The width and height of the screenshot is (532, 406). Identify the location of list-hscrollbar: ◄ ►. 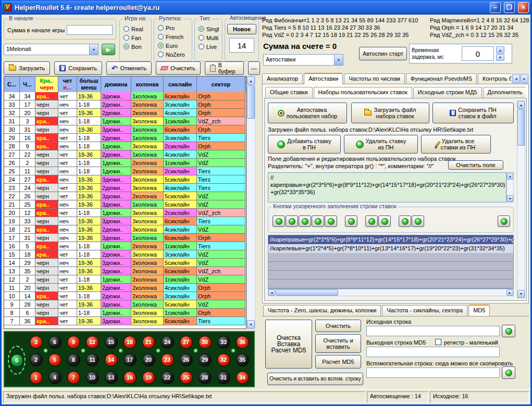
(391, 293).